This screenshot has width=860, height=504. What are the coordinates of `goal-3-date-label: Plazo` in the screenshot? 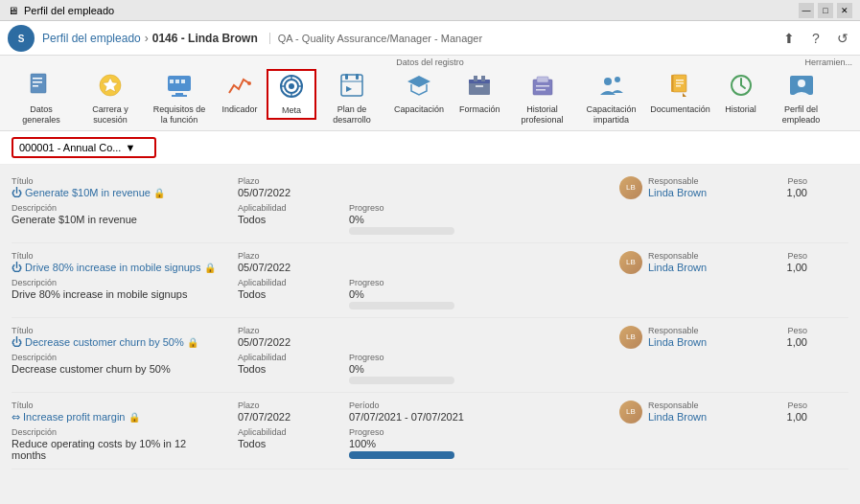 It's located at (286, 331).